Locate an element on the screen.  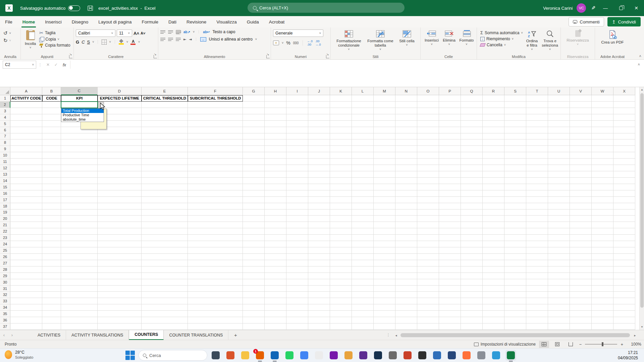
copy-button: Copia˅ is located at coordinates (55, 39).